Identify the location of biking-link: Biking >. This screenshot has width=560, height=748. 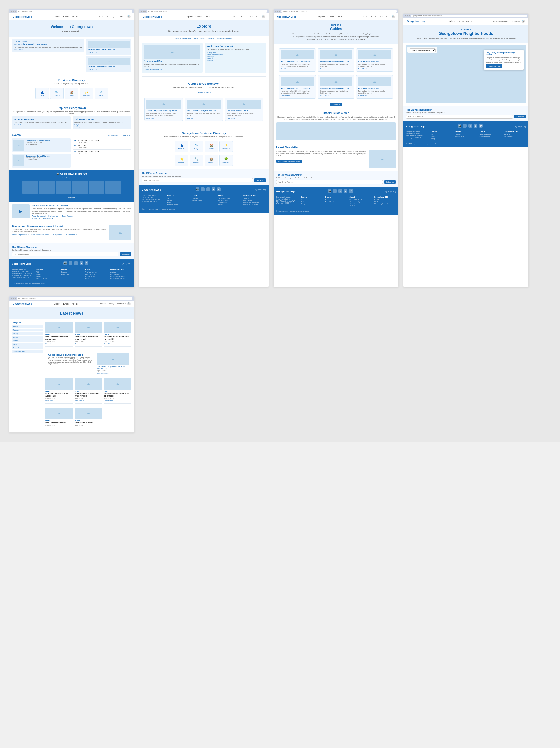
(235, 59).